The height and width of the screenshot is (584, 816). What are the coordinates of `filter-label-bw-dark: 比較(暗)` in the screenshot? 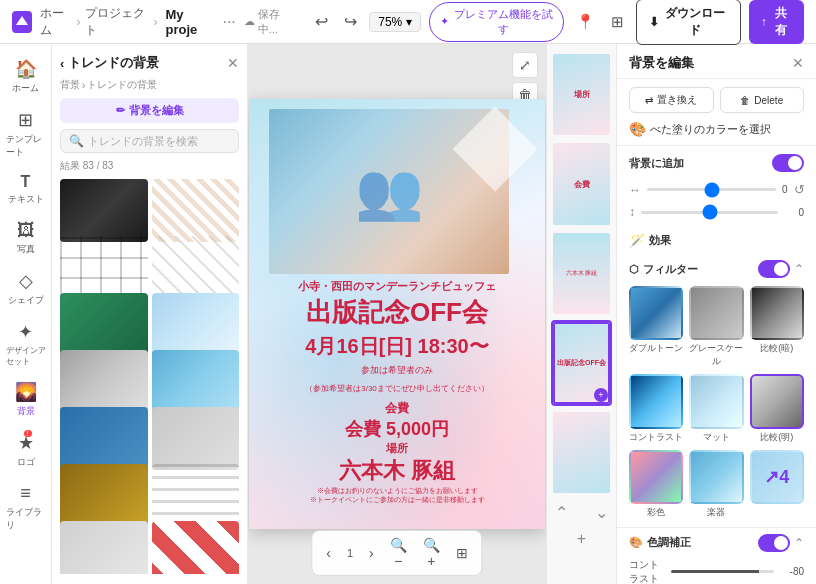 It's located at (776, 348).